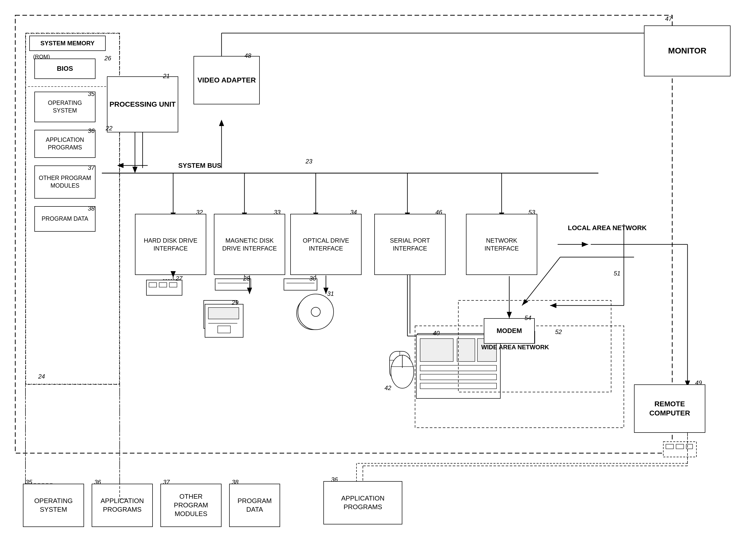 The height and width of the screenshot is (556, 756). I want to click on ref-27: 27, so click(179, 279).